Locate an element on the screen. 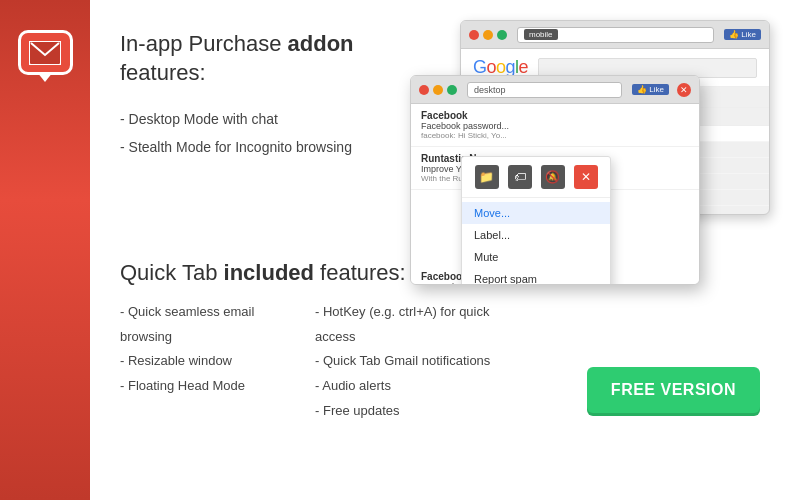 Image resolution: width=800 pixels, height=500 pixels. included-feature-item: Free updates is located at coordinates (408, 412).